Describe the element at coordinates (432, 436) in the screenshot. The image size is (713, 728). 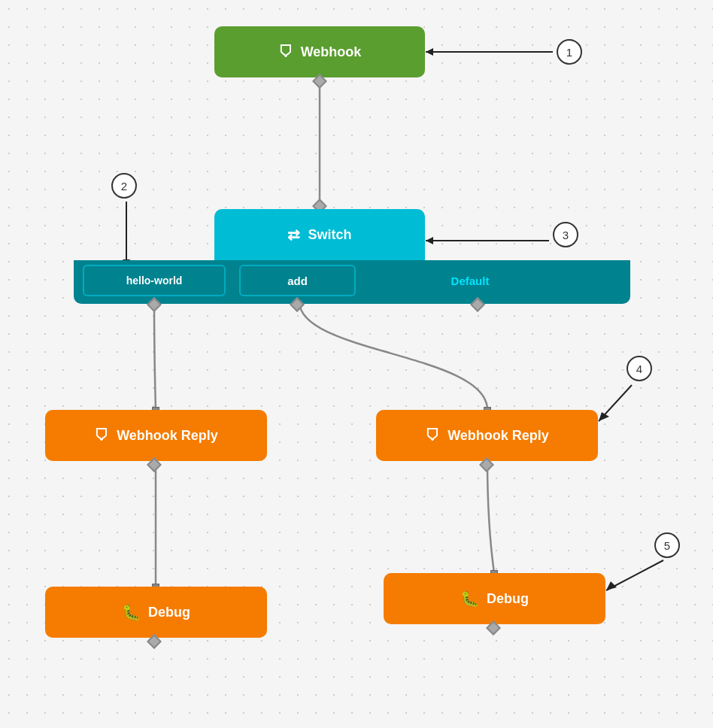
I see `webhook-reply-2-icon: ⛉` at that location.